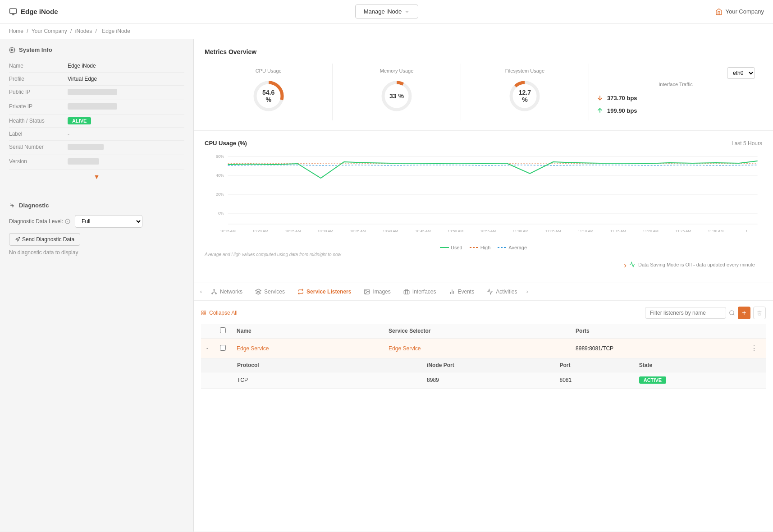  Describe the element at coordinates (676, 110) in the screenshot. I see `traffic-up-row: 199.90 bps` at that location.